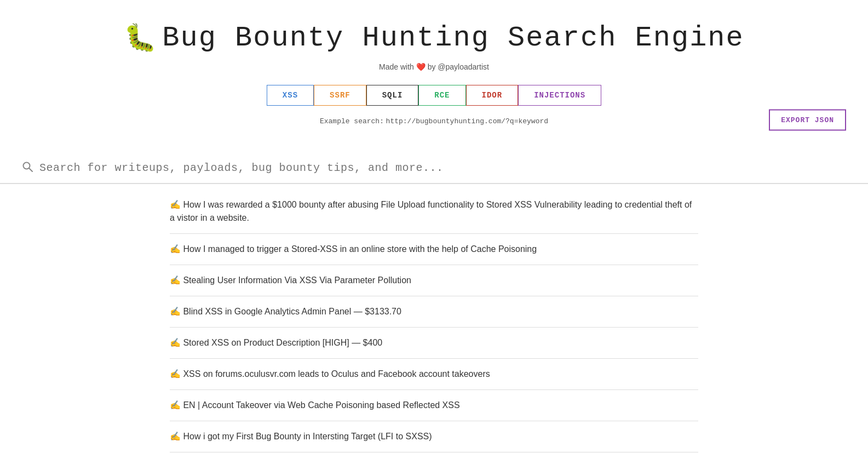  What do you see at coordinates (434, 121) in the screenshot?
I see `example-search: Example search: http://bugbountyhunting.…` at bounding box center [434, 121].